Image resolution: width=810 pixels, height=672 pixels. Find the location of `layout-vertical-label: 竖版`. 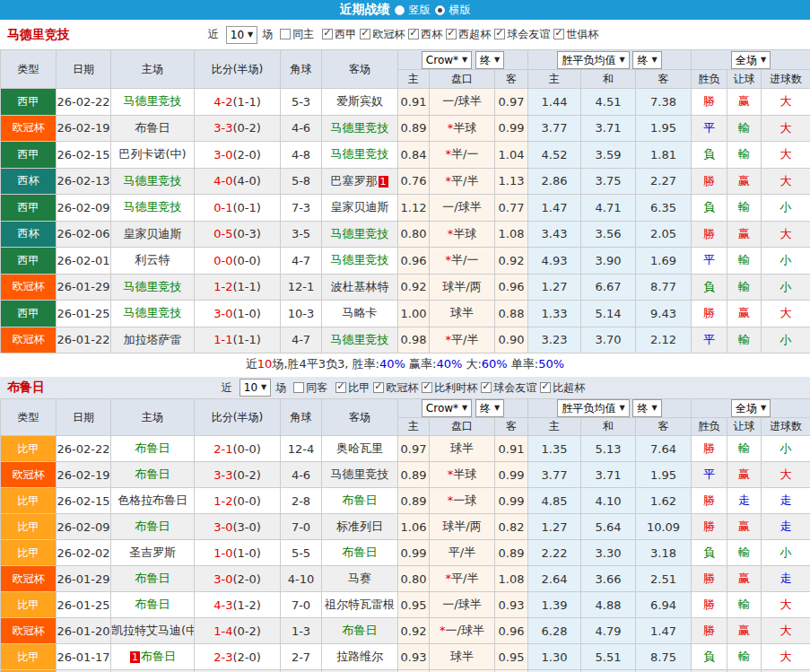

layout-vertical-label: 竖版 is located at coordinates (420, 11).